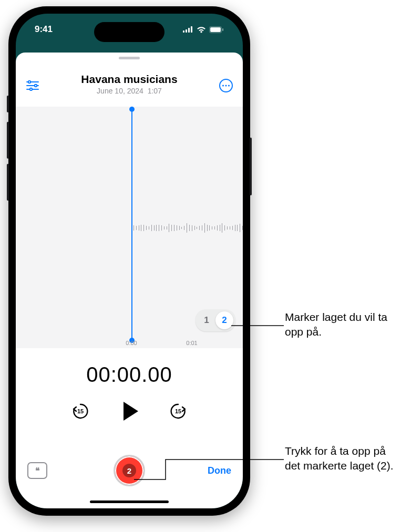 The height and width of the screenshot is (532, 401). I want to click on power-hw, so click(251, 166).